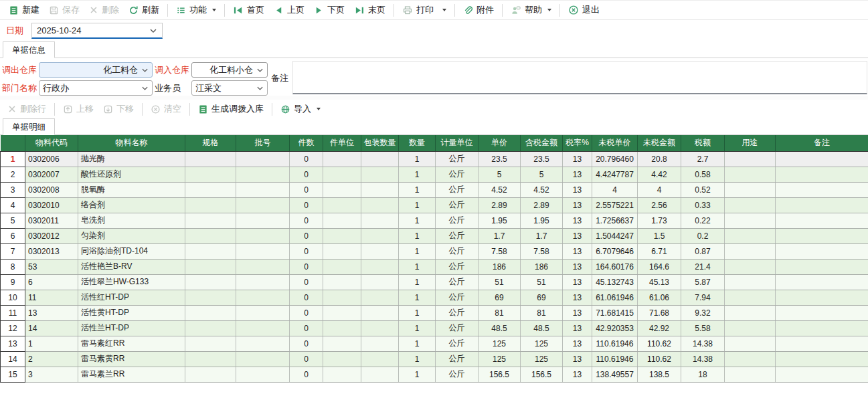  I want to click on row-number-cell: 14, so click(13, 359).